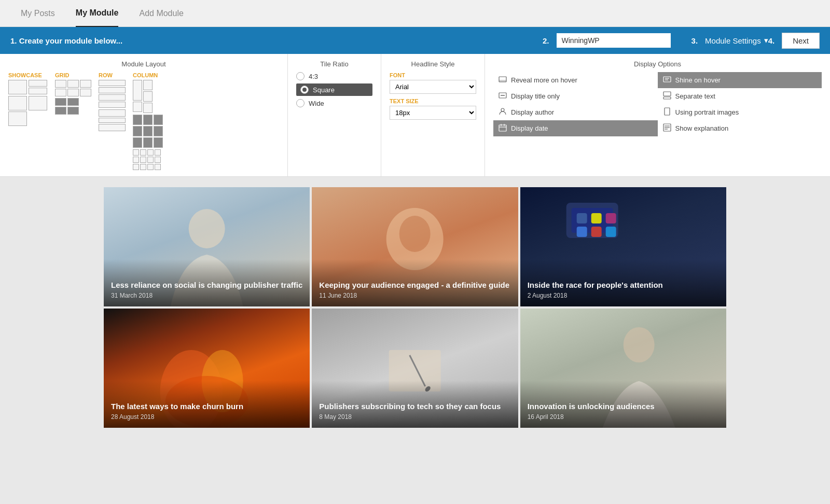 This screenshot has height=504, width=830. I want to click on tile-option-wide: Wide, so click(334, 103).